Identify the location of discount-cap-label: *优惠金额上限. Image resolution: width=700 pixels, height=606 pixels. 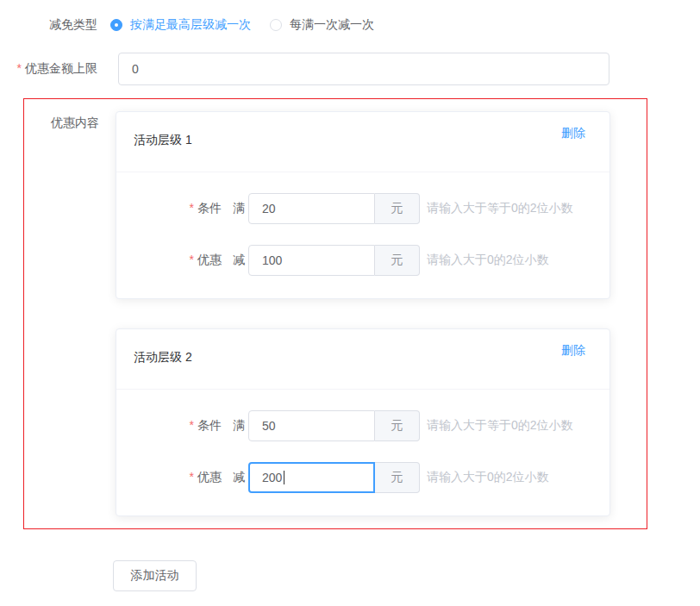
(53, 69).